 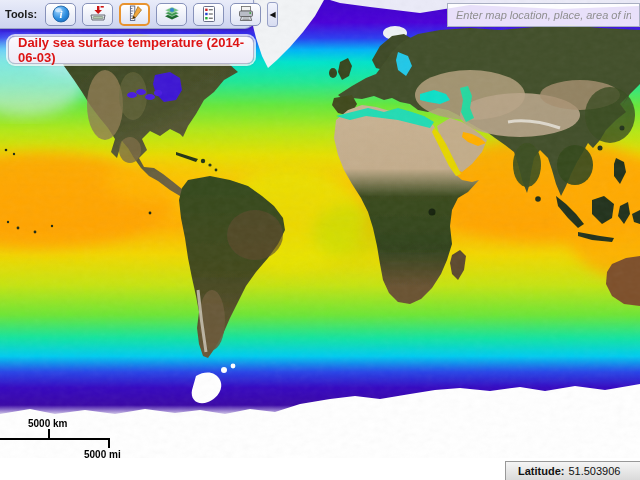 I want to click on scale-mi-label: 5000 mi, so click(x=102, y=454).